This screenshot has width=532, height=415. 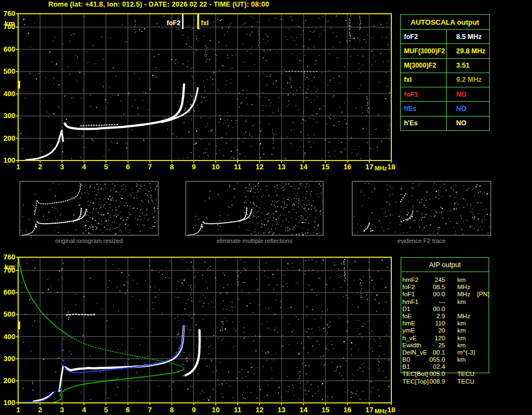 I want to click on x-tick-label: 10, so click(x=215, y=167).